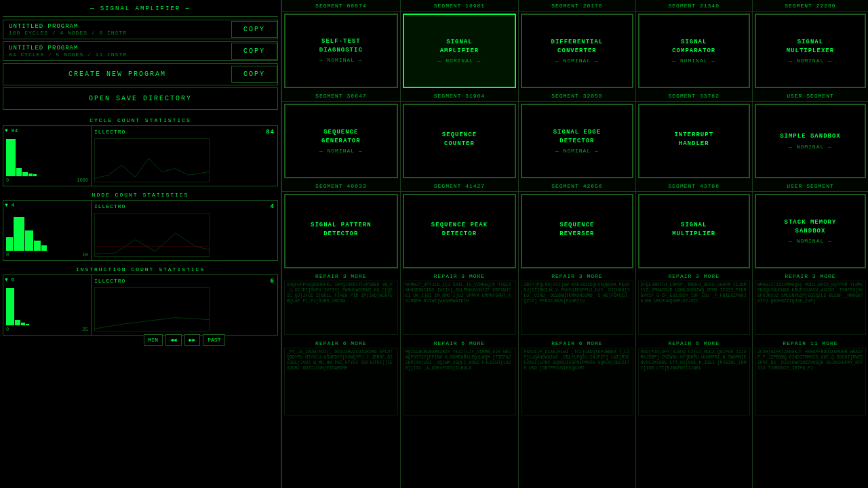  What do you see at coordinates (117, 30) in the screenshot?
I see `program-info-1: UNTITLED PROGRAM 160 CYCLES / 4 NODES / …` at bounding box center [117, 30].